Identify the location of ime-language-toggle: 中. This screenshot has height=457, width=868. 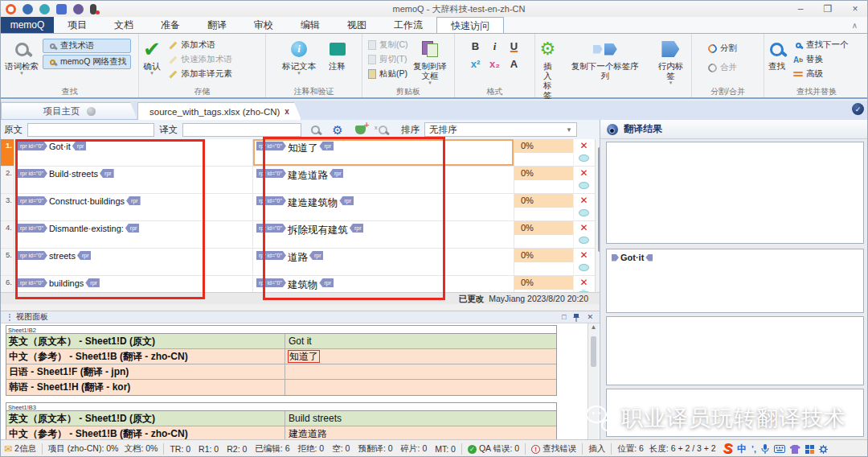
(742, 449).